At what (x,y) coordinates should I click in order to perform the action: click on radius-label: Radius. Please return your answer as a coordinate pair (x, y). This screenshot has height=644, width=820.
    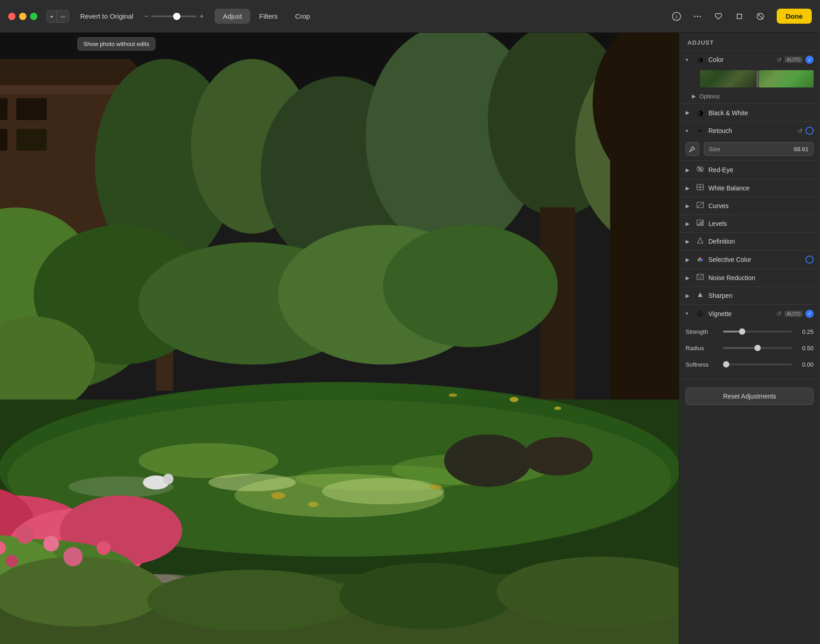
    Looking at the image, I should click on (702, 348).